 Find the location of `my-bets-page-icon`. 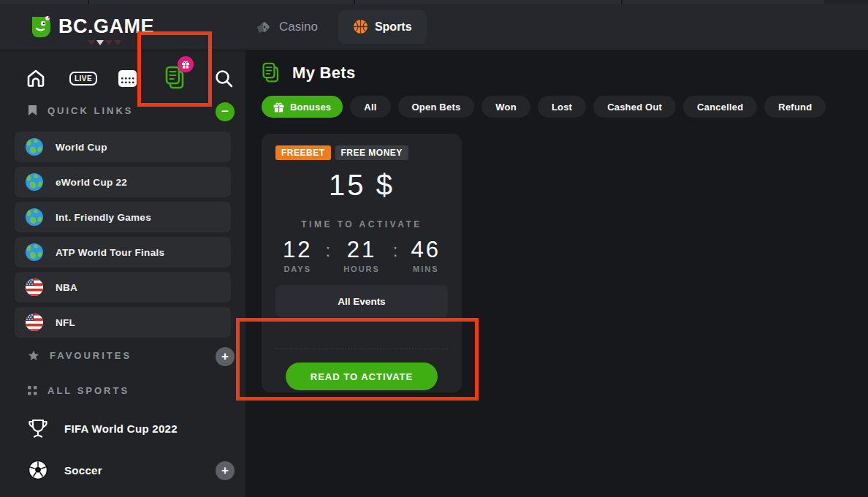

my-bets-page-icon is located at coordinates (272, 73).